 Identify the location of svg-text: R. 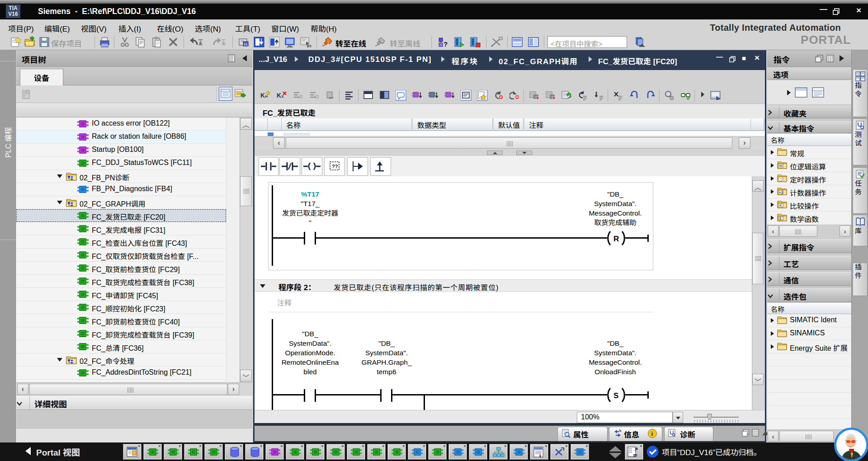
(616, 239).